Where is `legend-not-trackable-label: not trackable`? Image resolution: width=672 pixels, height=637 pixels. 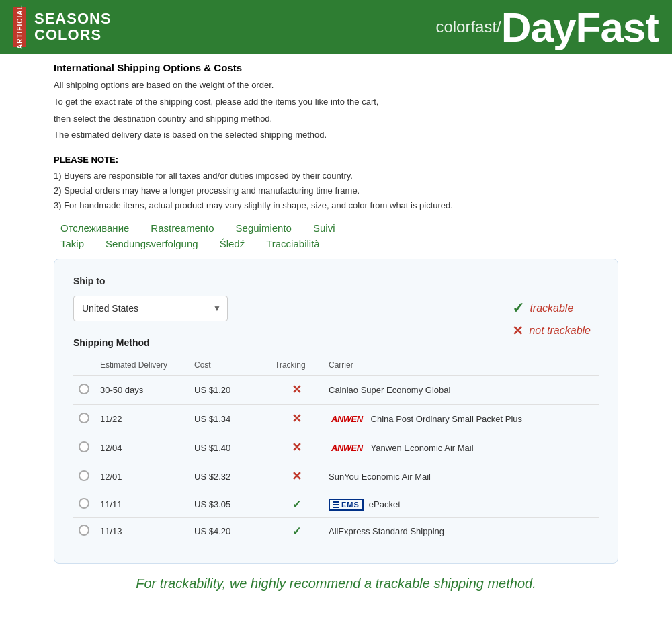 legend-not-trackable-label: not trackable is located at coordinates (560, 331).